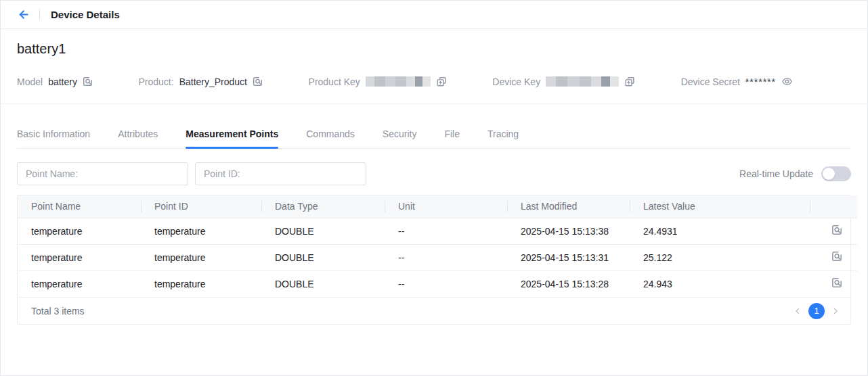 The image size is (868, 376). What do you see at coordinates (200, 82) in the screenshot?
I see `field-product: Product: Battery_Product` at bounding box center [200, 82].